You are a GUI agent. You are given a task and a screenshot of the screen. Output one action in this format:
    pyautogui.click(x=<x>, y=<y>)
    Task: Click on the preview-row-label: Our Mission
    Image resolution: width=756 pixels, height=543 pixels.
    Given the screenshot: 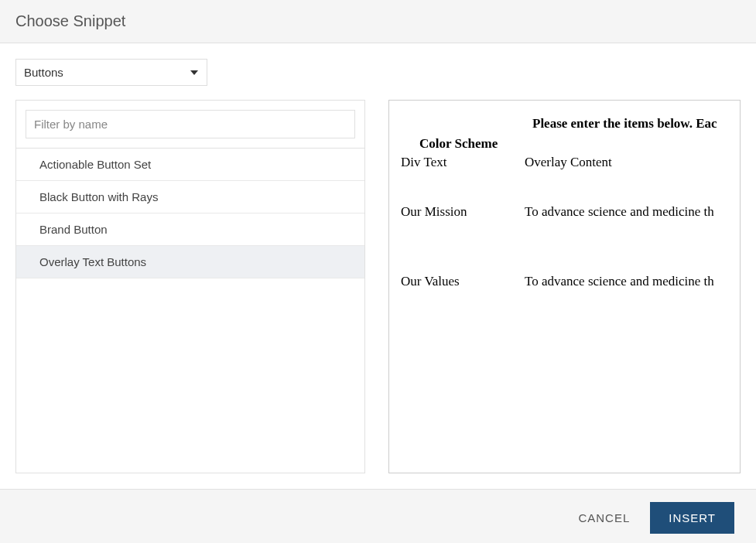 What is the action you would take?
    pyautogui.click(x=463, y=212)
    